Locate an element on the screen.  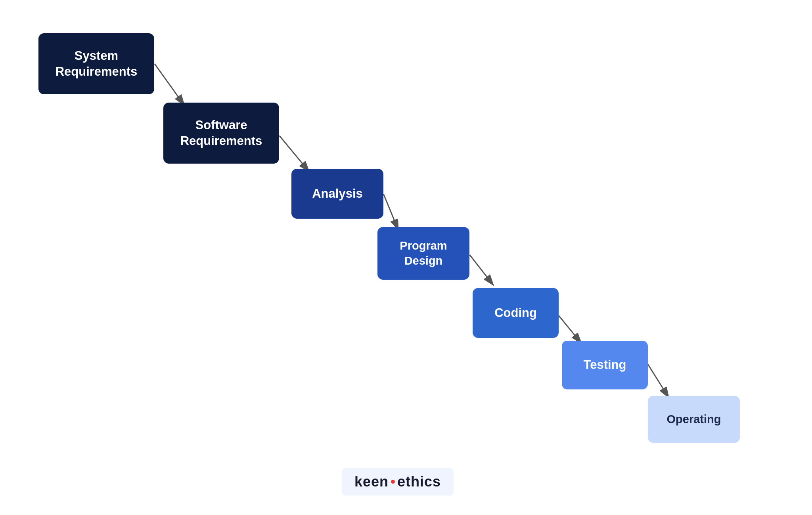
logo-container: keen ethics is located at coordinates (398, 482).